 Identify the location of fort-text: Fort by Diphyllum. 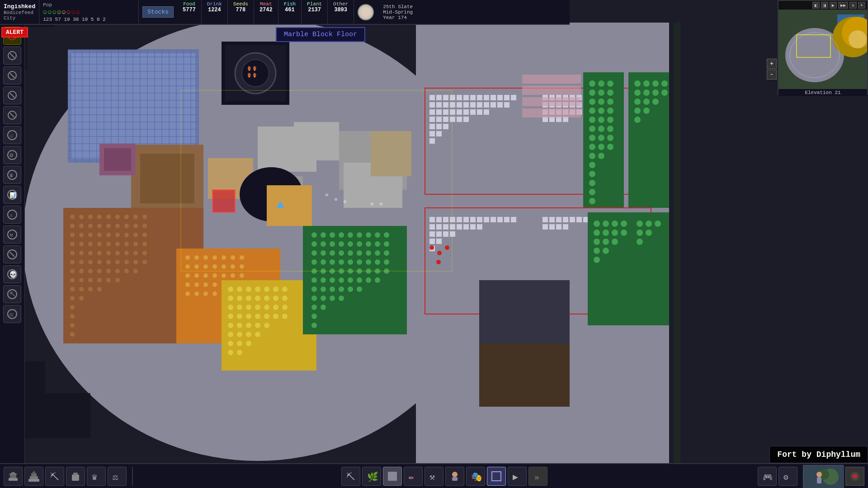
(819, 455).